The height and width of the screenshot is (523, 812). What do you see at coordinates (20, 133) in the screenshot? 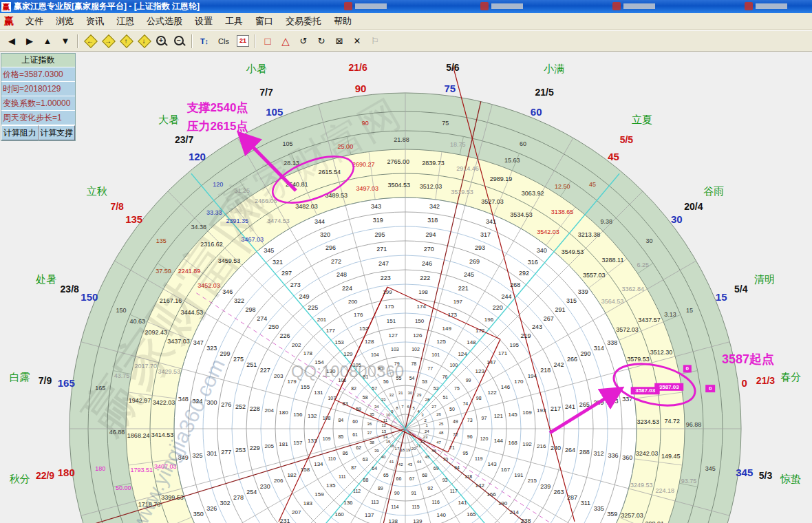
I see `calc-resistance-button: 计算阻力` at bounding box center [20, 133].